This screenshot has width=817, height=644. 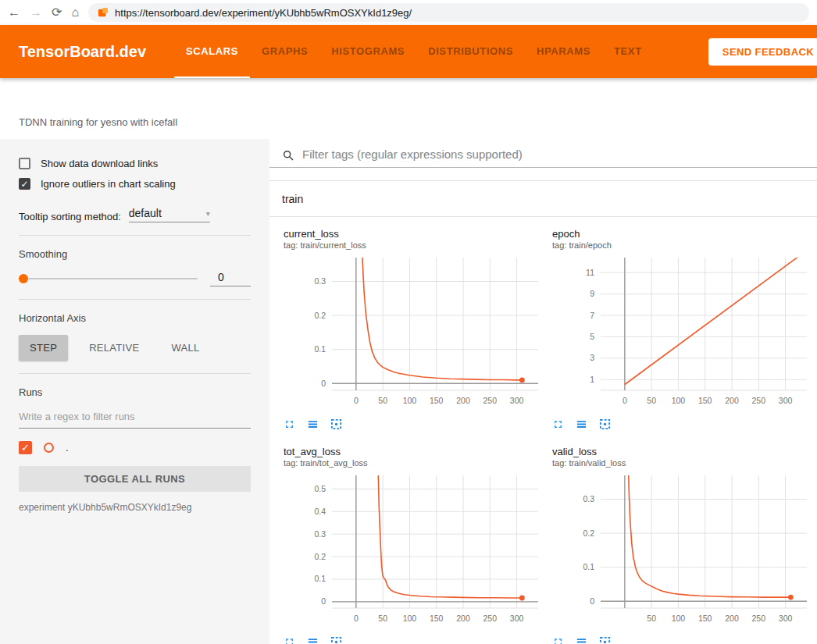 What do you see at coordinates (412, 245) in the screenshot?
I see `chart-tag: tag: train/current_loss` at bounding box center [412, 245].